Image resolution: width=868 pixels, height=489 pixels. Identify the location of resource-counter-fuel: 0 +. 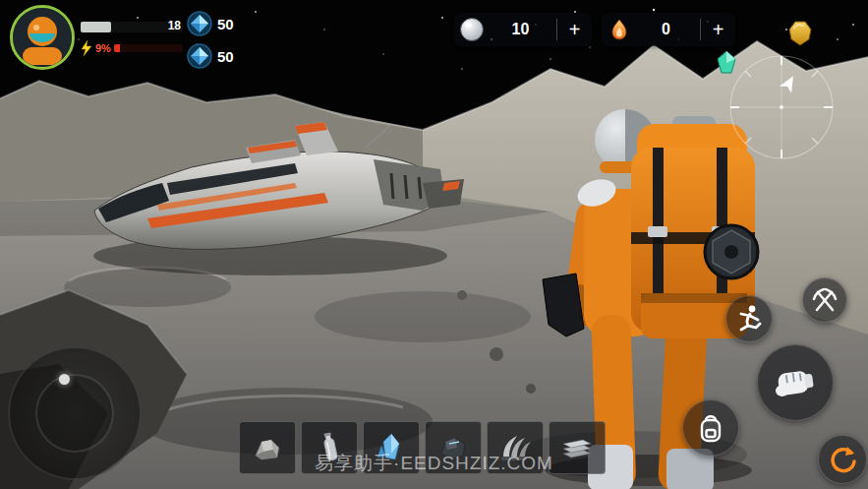
(668, 30).